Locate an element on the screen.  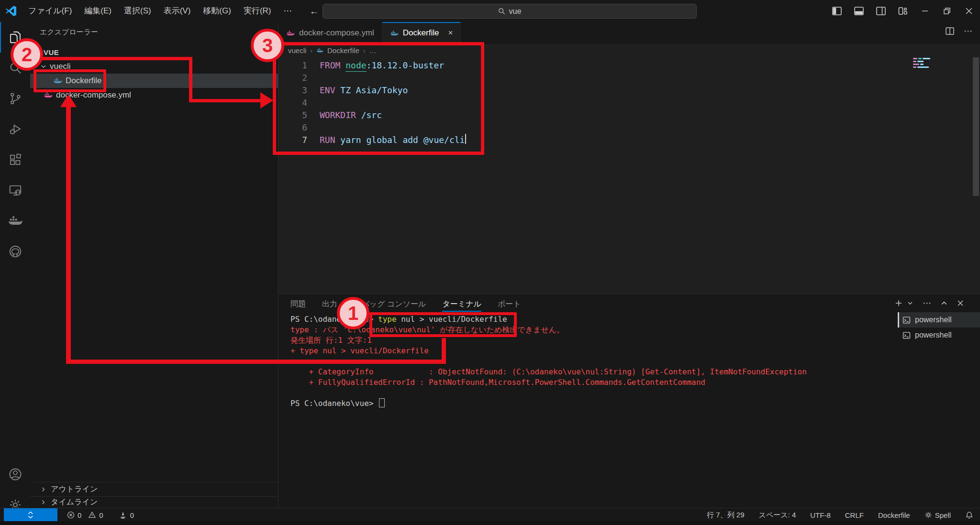
panel-tab-output: 出力 is located at coordinates (330, 304).